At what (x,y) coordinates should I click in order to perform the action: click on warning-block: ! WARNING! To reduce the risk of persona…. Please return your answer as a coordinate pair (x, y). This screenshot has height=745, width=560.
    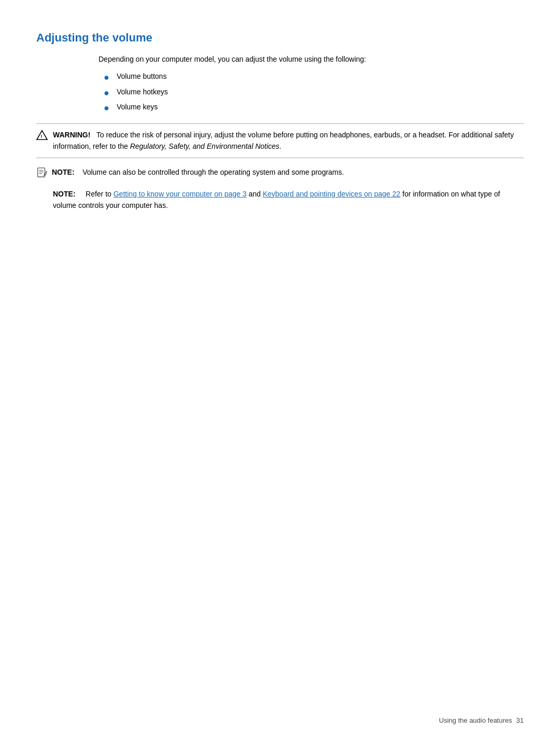
    Looking at the image, I should click on (280, 141).